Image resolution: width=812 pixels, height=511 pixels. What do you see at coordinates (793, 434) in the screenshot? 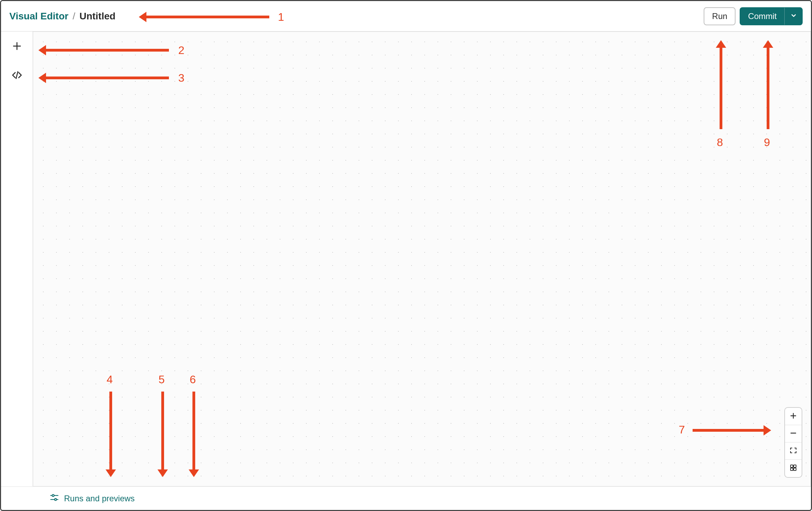
I see `zoom-out-button` at bounding box center [793, 434].